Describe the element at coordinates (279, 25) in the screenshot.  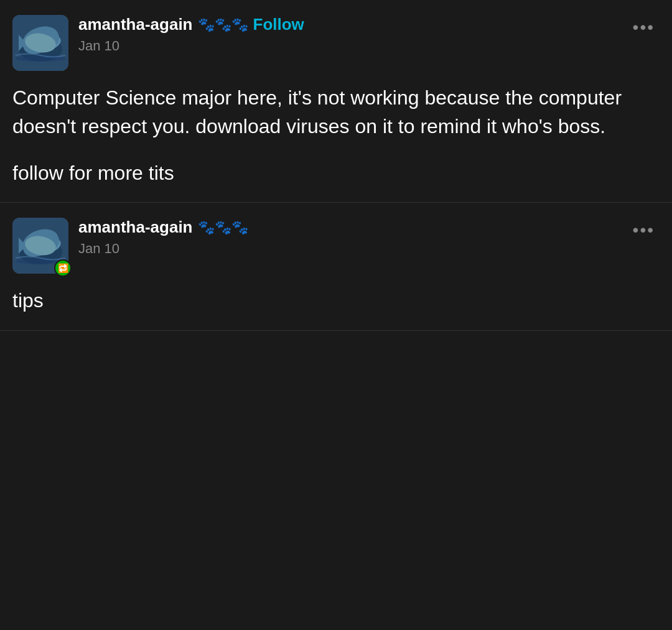
I see `follow-button-1: Follow` at that location.